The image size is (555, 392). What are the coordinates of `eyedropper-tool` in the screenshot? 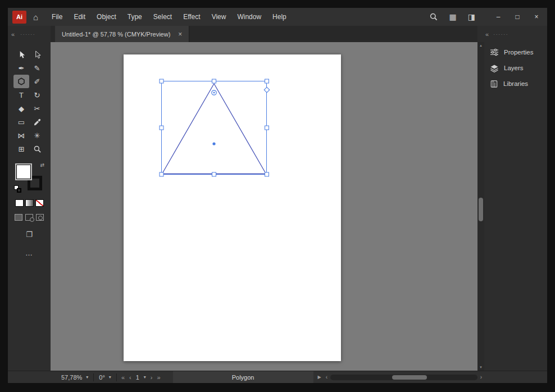 It's located at (37, 122).